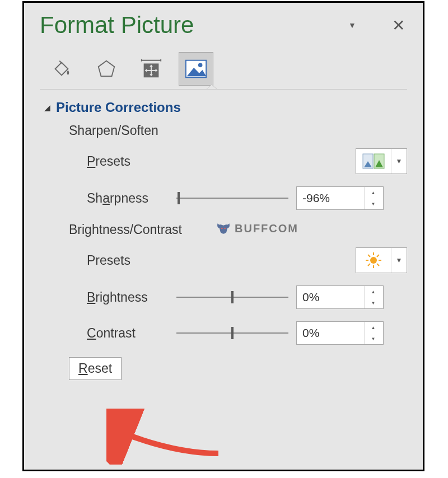 This screenshot has height=478, width=448. Describe the element at coordinates (132, 298) in the screenshot. I see `brightness-label: Brightness` at that location.